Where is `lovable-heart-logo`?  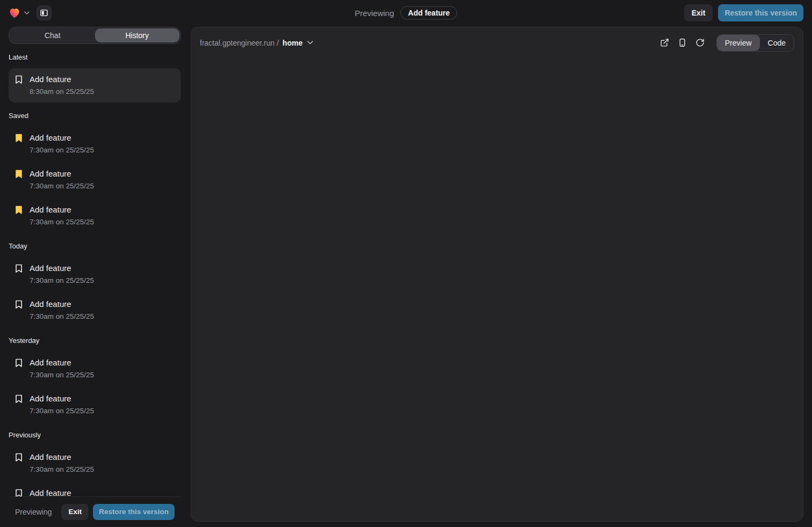
lovable-heart-logo is located at coordinates (15, 13).